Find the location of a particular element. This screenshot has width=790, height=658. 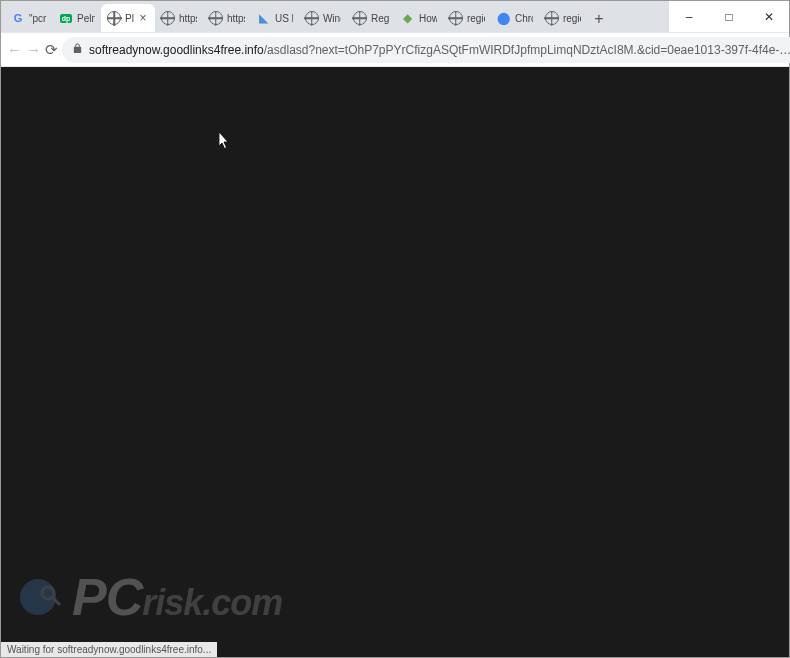

back-button: ← is located at coordinates (14, 50).